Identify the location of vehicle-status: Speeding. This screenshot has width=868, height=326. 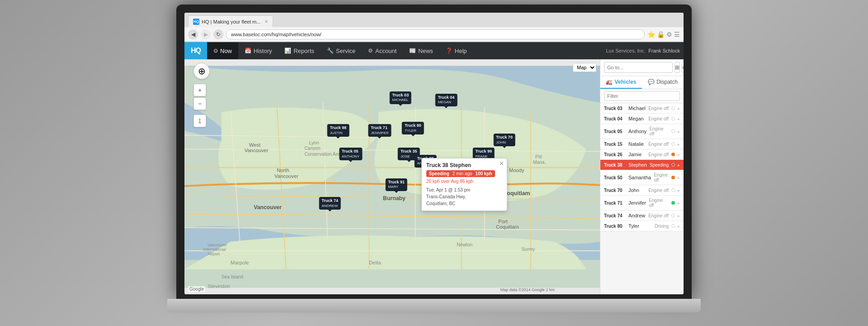
(659, 165).